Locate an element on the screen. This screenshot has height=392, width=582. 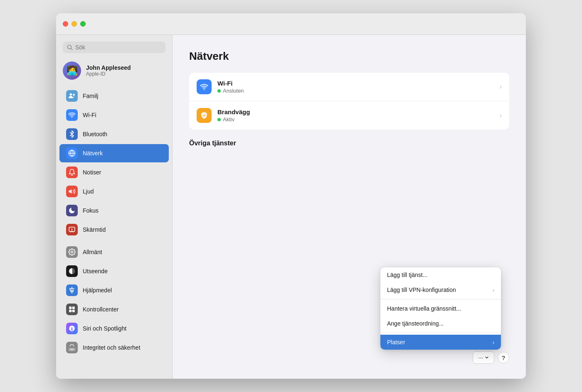
sidebar-item-integritet: Integritet och säkerhet is located at coordinates (114, 348).